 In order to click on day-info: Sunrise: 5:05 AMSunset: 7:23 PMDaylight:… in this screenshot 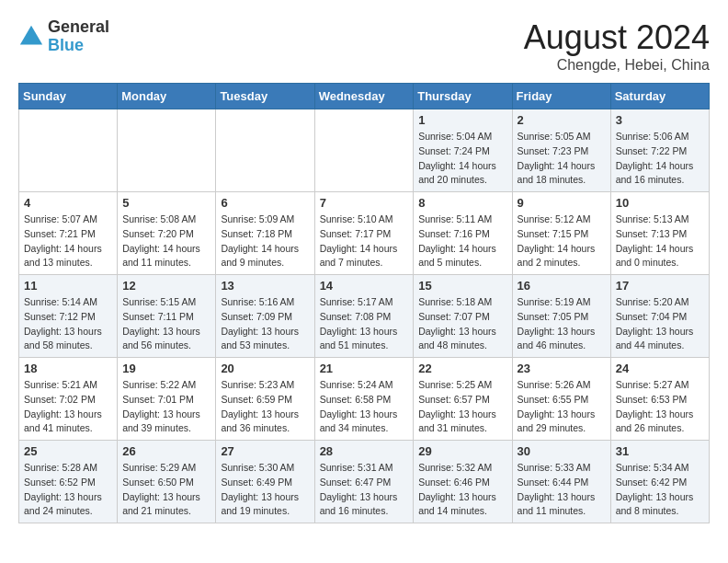, I will do `click(562, 158)`.